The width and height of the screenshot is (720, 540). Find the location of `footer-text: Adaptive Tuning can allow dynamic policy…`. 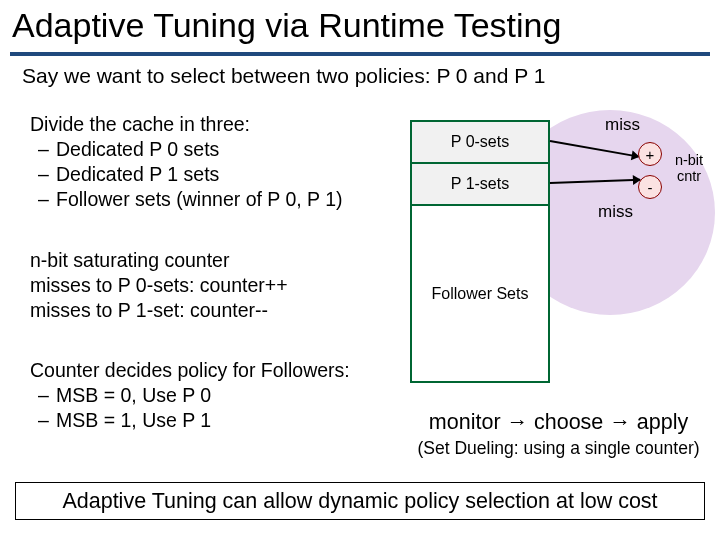

footer-text: Adaptive Tuning can allow dynamic policy… is located at coordinates (360, 502).